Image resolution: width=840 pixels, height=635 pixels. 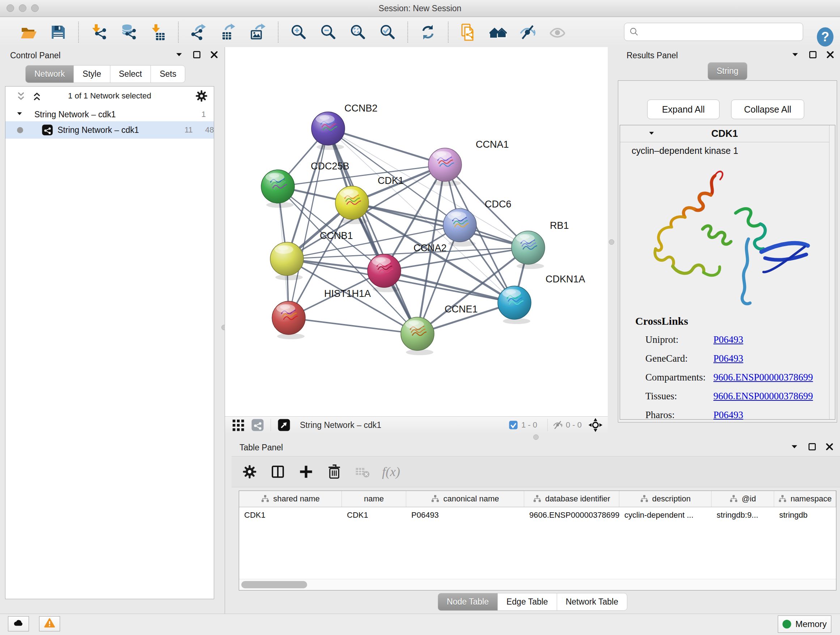 What do you see at coordinates (49, 74) in the screenshot?
I see `tab-network: Network` at bounding box center [49, 74].